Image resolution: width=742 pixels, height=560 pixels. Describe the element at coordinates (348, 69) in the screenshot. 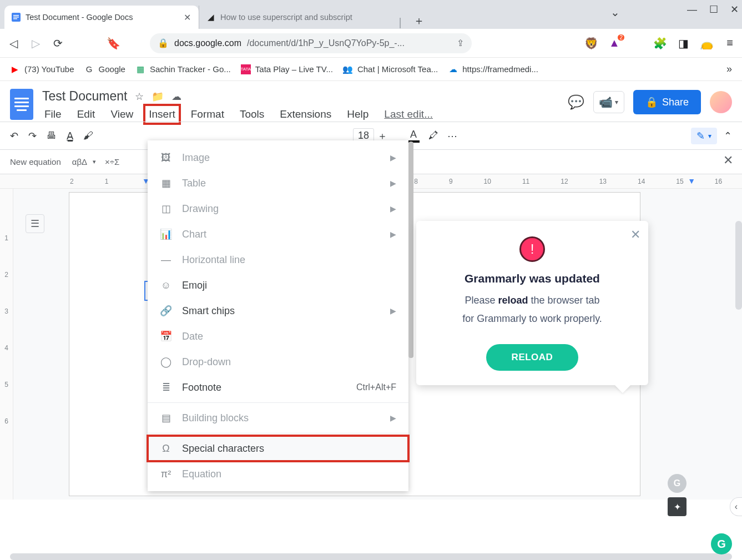

I see `teams-icon: 👥` at that location.